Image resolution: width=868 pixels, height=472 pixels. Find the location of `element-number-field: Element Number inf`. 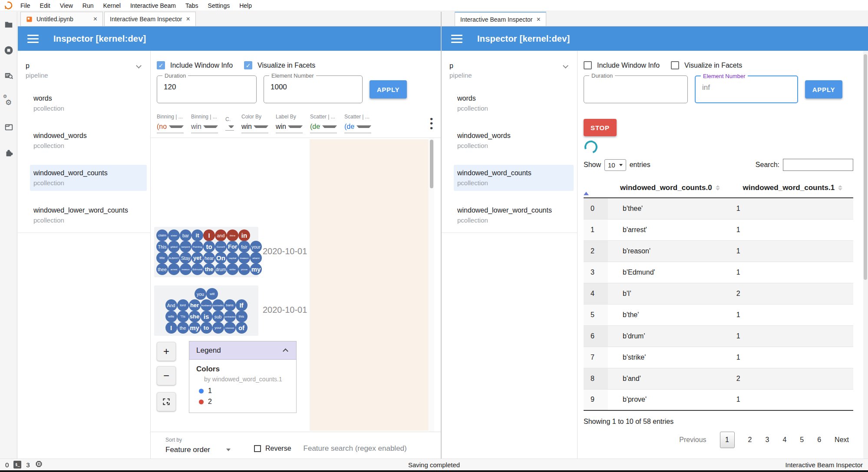

element-number-field: Element Number inf is located at coordinates (746, 89).